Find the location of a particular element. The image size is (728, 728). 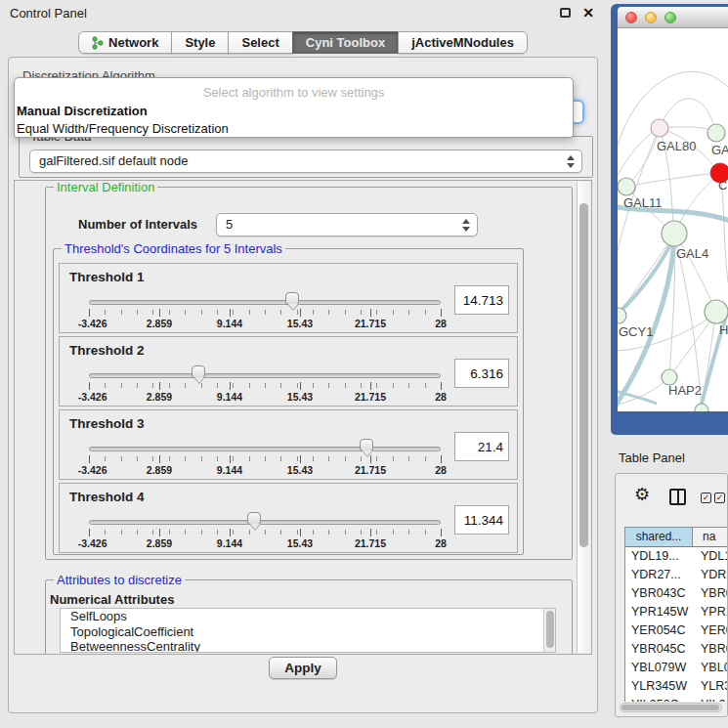

node-partial is located at coordinates (702, 407).